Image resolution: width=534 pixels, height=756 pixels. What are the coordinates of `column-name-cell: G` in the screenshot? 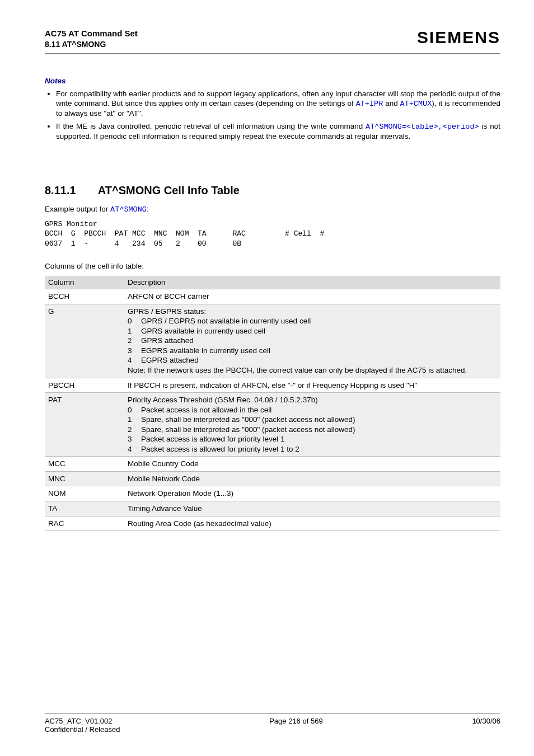 It's located at (85, 341).